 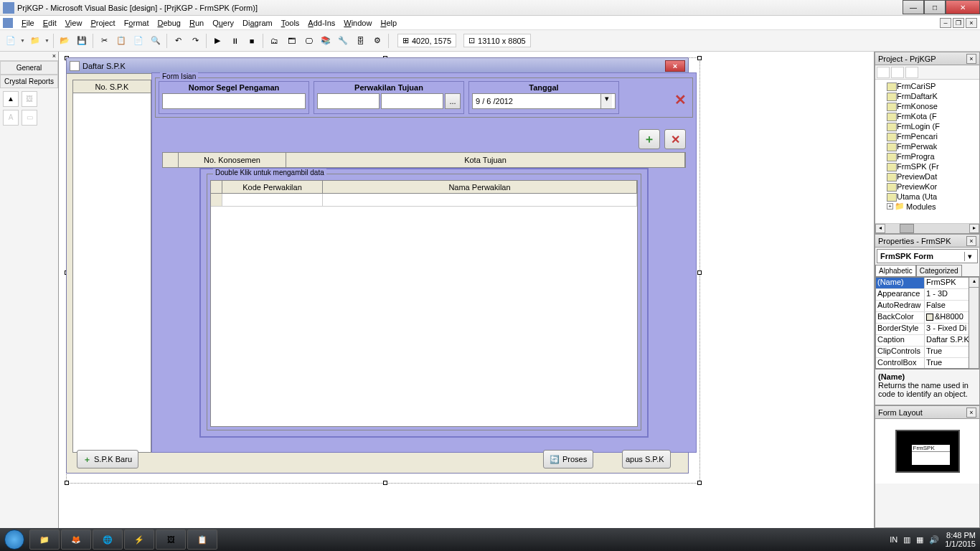 What do you see at coordinates (234, 101) in the screenshot?
I see `input-nomor-segel` at bounding box center [234, 101].